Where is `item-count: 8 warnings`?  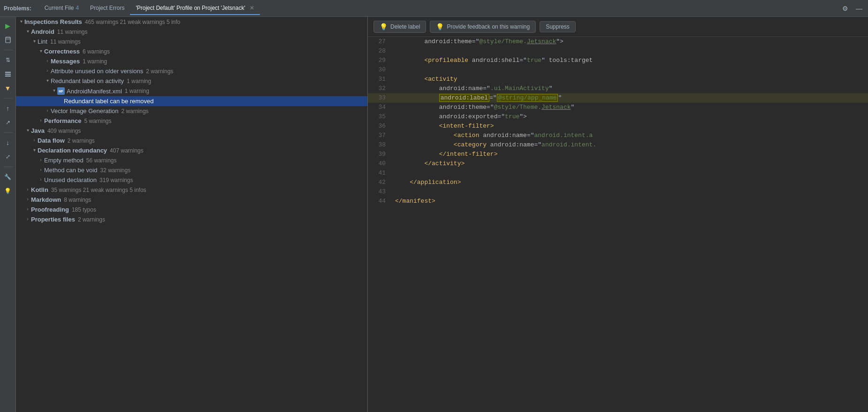
item-count: 8 warnings is located at coordinates (77, 200).